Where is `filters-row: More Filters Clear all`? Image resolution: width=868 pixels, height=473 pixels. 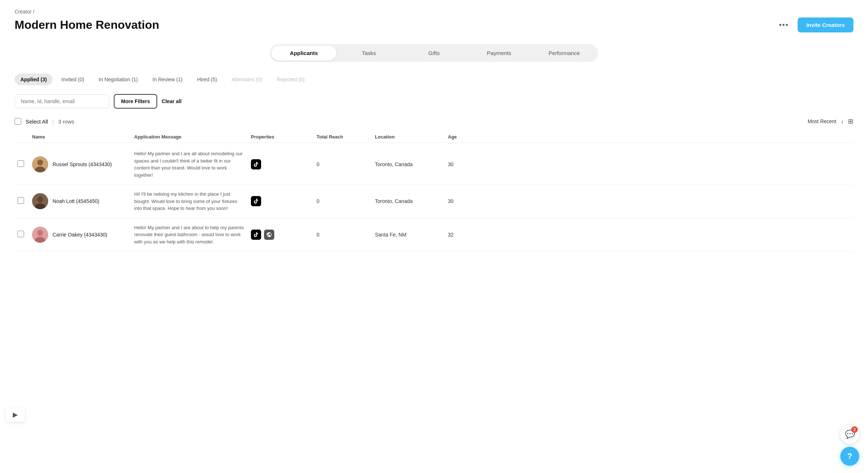 filters-row: More Filters Clear all is located at coordinates (434, 101).